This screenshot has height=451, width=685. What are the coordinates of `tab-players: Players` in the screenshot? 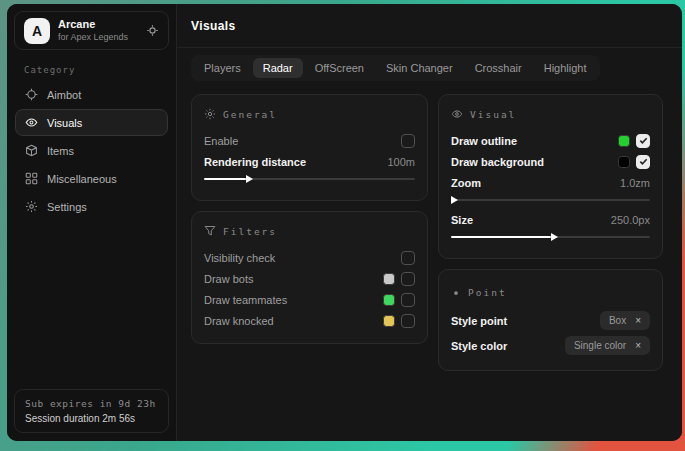 It's located at (222, 68).